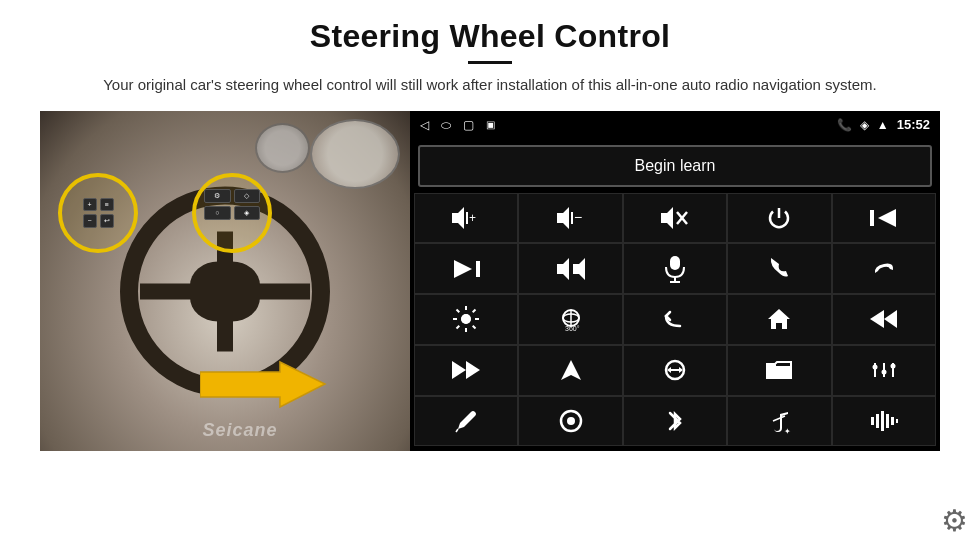  Describe the element at coordinates (884, 124) in the screenshot. I see `statusbar-right: 📞 ◈ ▲ 15:52` at that location.